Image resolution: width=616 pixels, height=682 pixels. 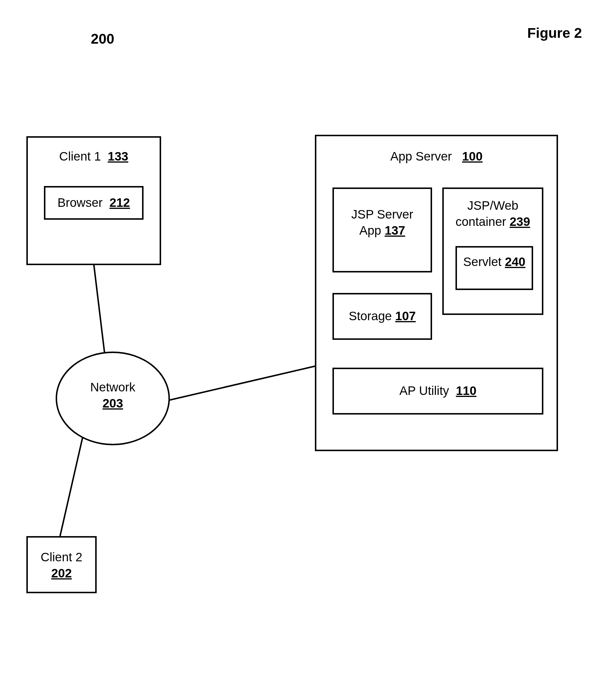 What do you see at coordinates (382, 317) in the screenshot?
I see `storage-box: Storage 107` at bounding box center [382, 317].